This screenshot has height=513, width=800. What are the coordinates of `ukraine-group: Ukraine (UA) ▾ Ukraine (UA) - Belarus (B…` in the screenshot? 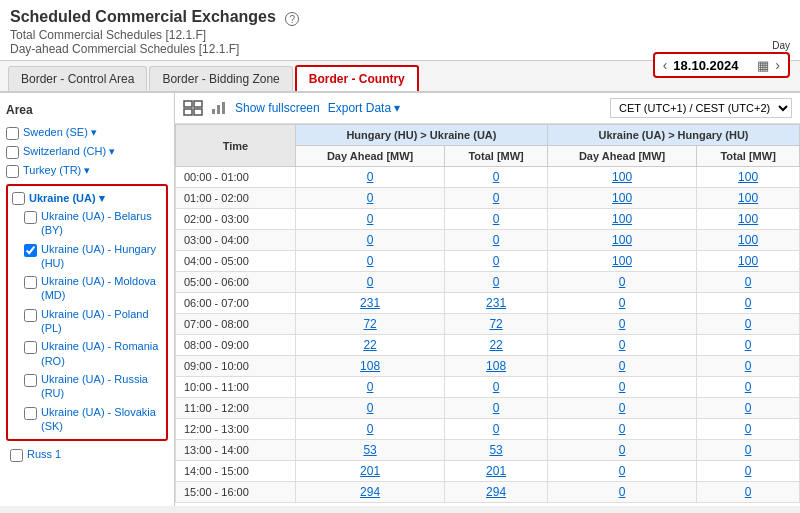 It's located at (87, 312).